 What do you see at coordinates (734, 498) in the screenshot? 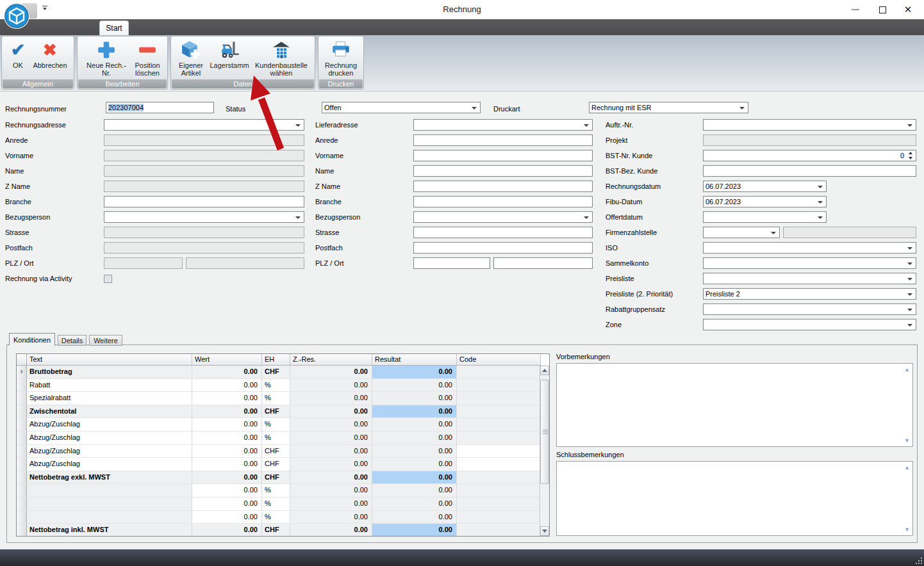
I see `schlussbemerkungen-textarea: ▲ ▼` at bounding box center [734, 498].